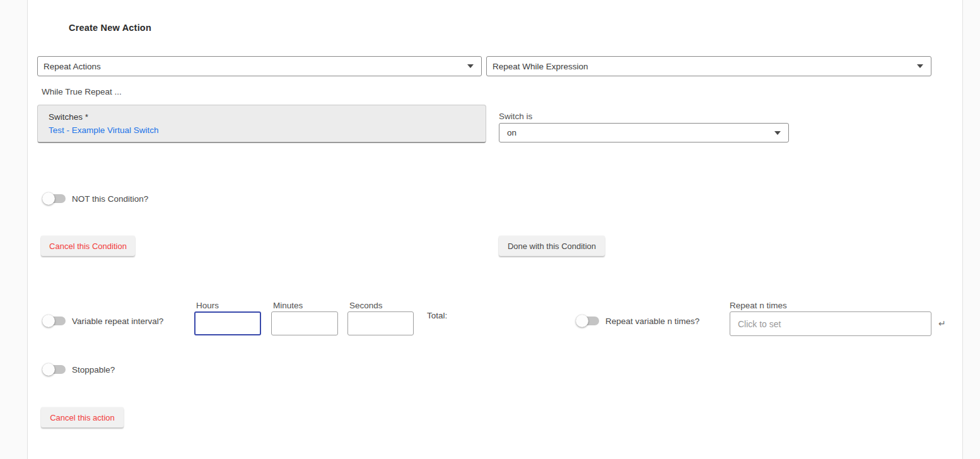 The width and height of the screenshot is (980, 459). I want to click on repeat-type-select: Repeat While Expression, so click(709, 66).